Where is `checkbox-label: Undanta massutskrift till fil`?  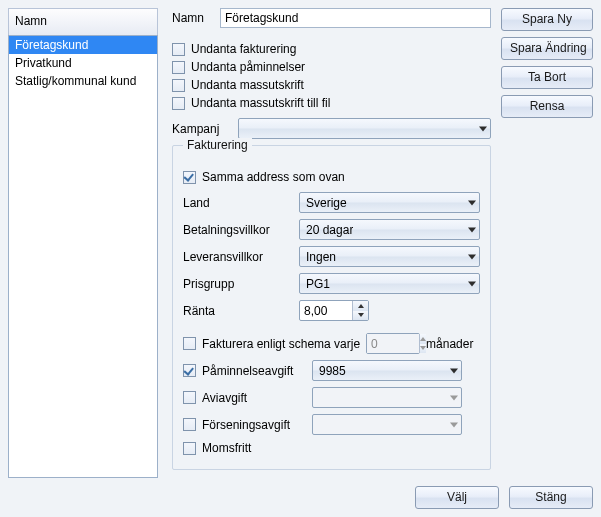
checkbox-label: Undanta massutskrift till fil is located at coordinates (260, 103).